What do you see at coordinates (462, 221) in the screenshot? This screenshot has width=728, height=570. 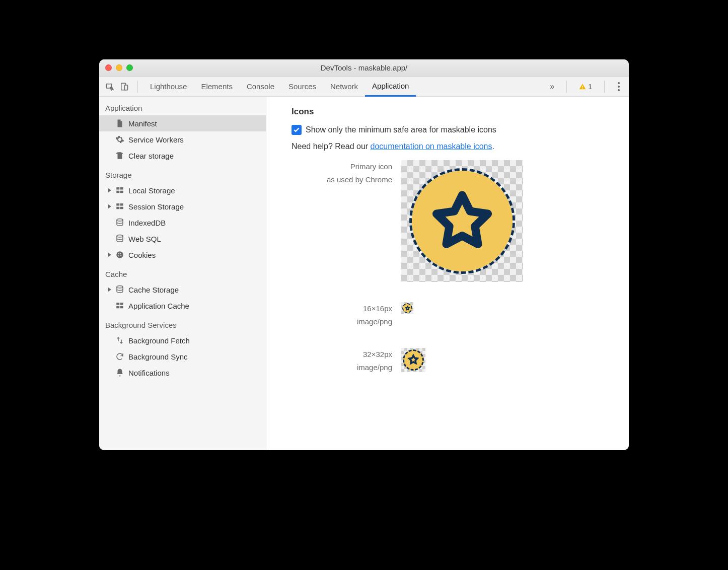 I see `primary-icon-preview` at bounding box center [462, 221].